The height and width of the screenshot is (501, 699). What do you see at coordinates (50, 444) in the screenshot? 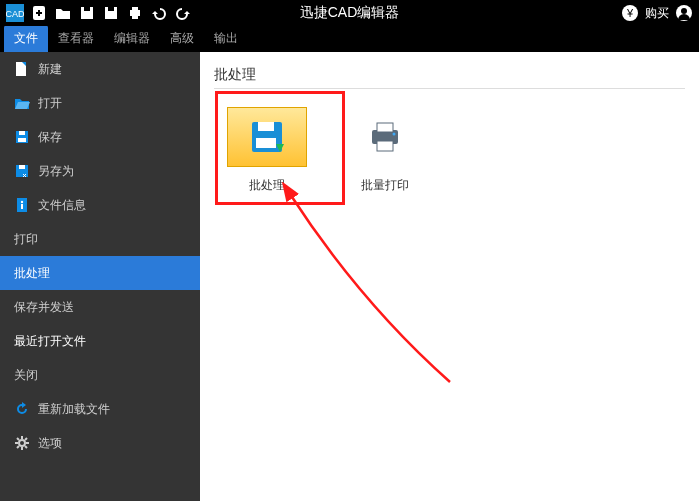
I see `sidebar-item-label: 选项` at bounding box center [50, 444].